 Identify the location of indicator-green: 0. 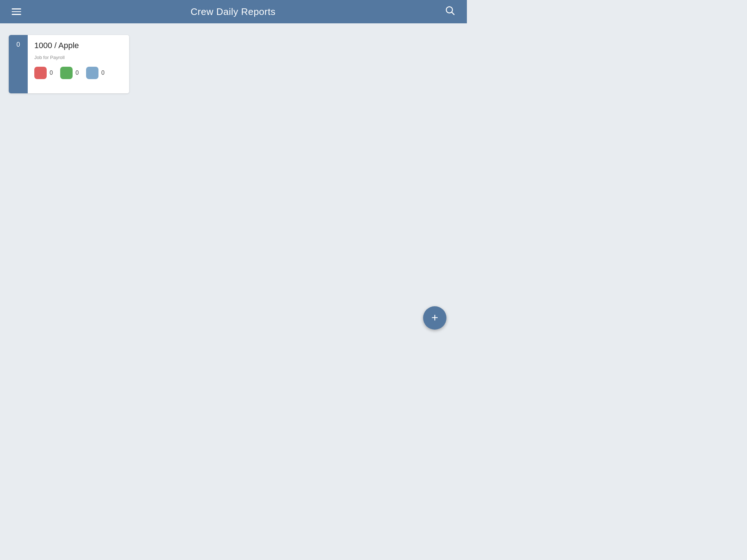
(69, 73).